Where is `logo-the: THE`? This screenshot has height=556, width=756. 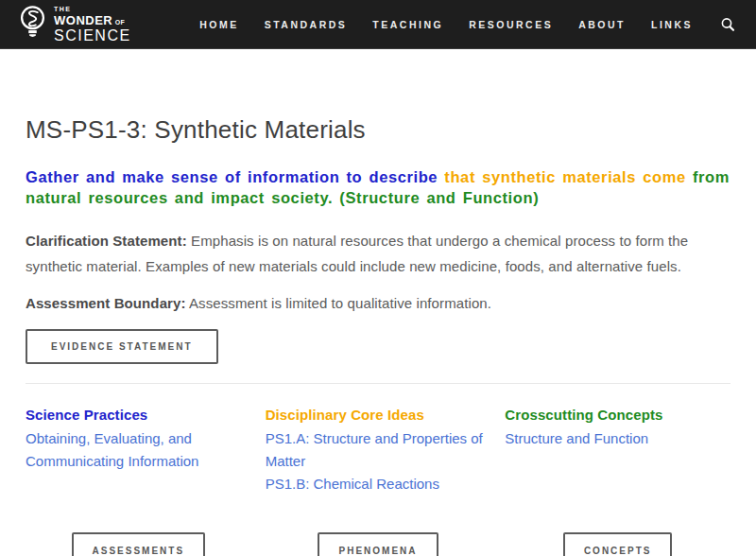 logo-the: THE is located at coordinates (93, 9).